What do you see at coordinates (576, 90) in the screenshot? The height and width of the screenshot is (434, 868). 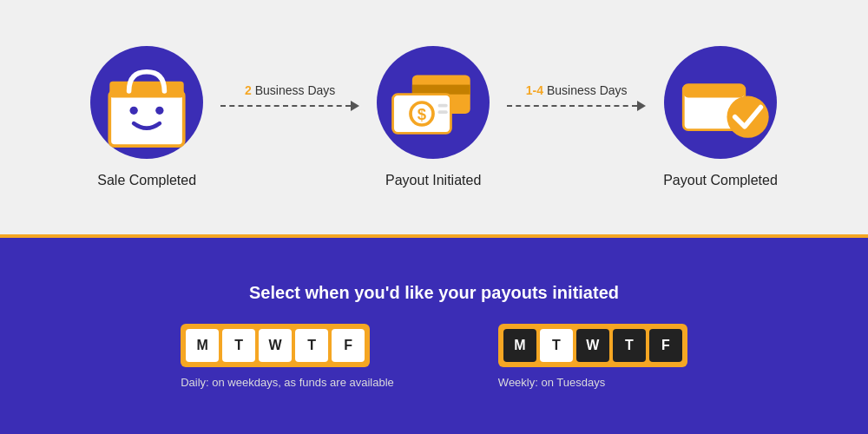 I see `arrow-2-label: 1-4 Business Days` at bounding box center [576, 90].